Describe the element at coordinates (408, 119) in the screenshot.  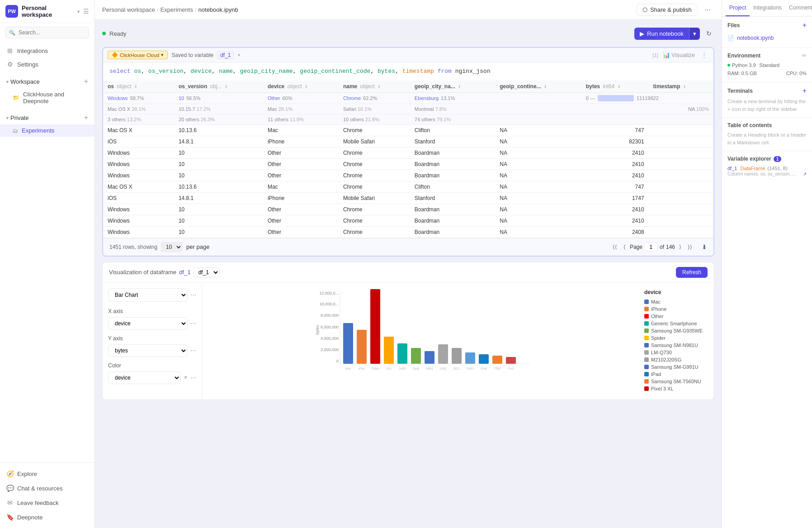
I see `stat-row-3: 3 others 13.2% 20 others 26.3% 11 others…` at that location.